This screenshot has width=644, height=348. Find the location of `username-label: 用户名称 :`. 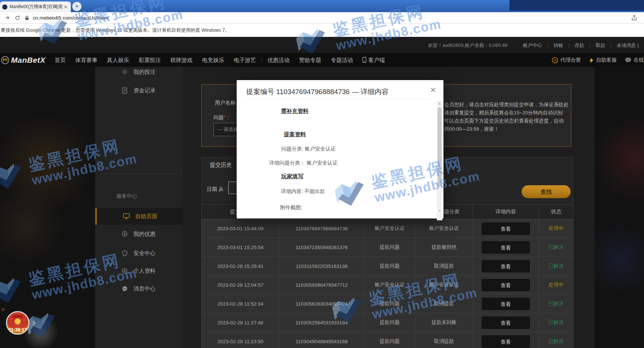

username-label: 用户名称 : is located at coordinates (227, 103).